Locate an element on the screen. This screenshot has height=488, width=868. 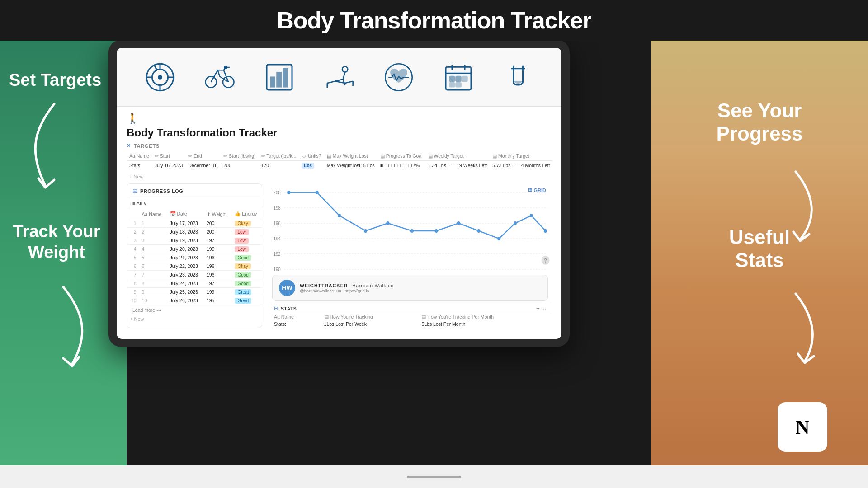
right-label-top: See YourProgress is located at coordinates (760, 122).